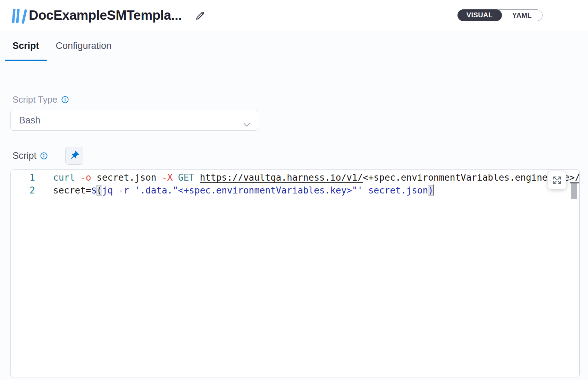  What do you see at coordinates (200, 16) in the screenshot?
I see `edit-title-button` at bounding box center [200, 16].